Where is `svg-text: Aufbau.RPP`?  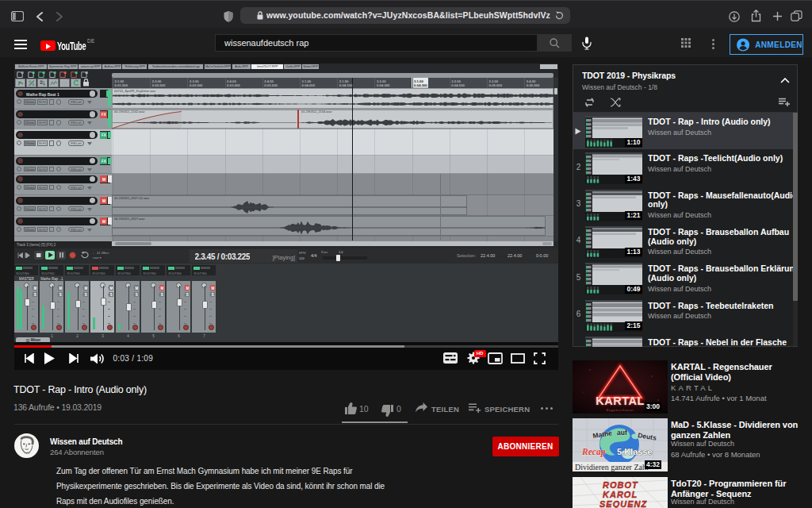 svg-text: Aufbau.RPP is located at coordinates (113, 67).